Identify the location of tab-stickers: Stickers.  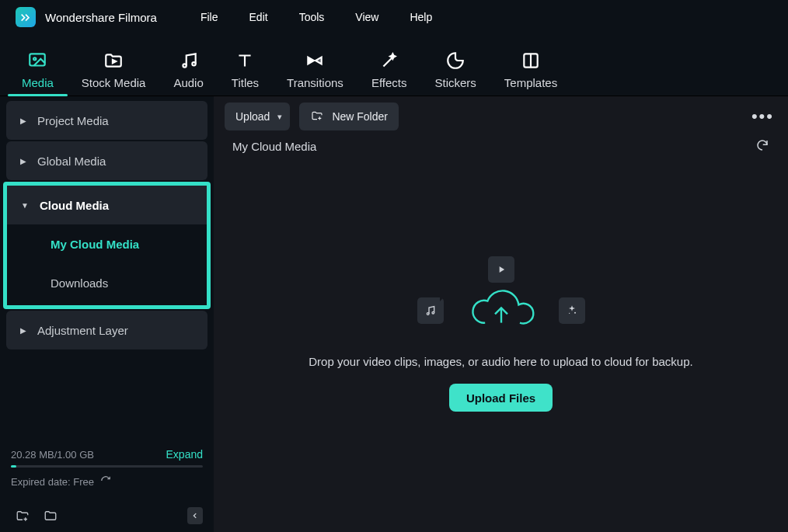
(455, 73).